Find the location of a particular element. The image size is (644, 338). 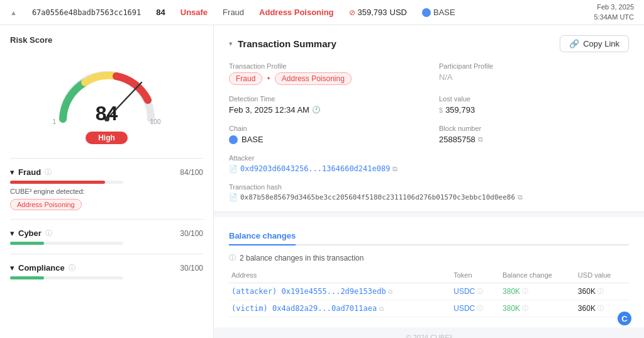

link-icon: 🔗 is located at coordinates (574, 44).